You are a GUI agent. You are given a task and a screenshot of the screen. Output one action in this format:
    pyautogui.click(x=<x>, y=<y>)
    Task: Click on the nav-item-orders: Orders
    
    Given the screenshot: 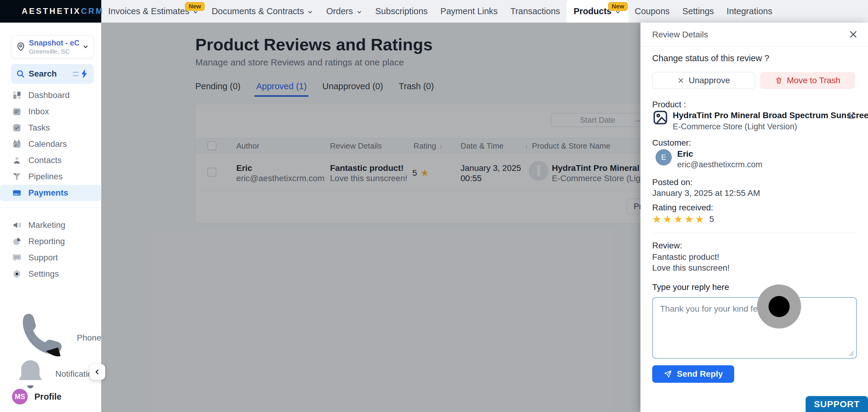 What is the action you would take?
    pyautogui.click(x=344, y=11)
    